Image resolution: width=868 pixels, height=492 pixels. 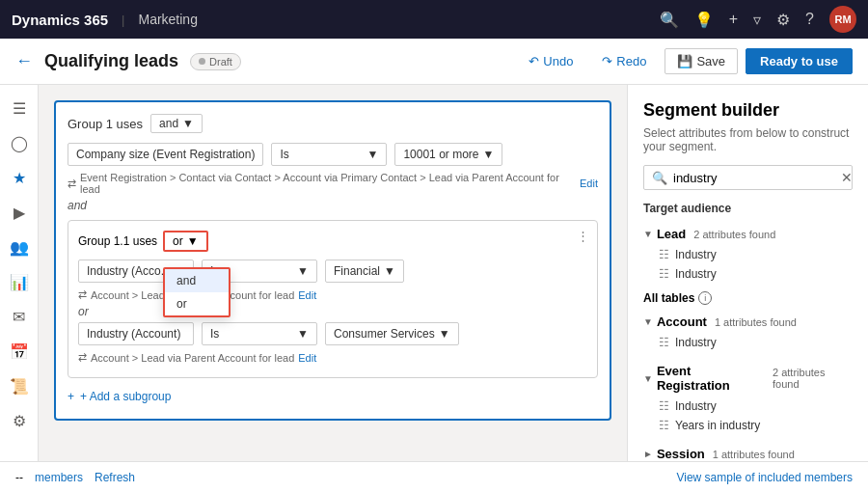 I want to click on sub-value-2-select: Consumer Services ▼, so click(x=392, y=334).